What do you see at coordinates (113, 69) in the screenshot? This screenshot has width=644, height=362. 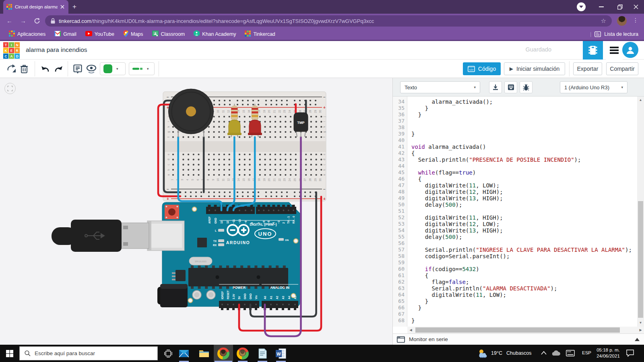 I see `color-swatch-dropdown: ▾` at bounding box center [113, 69].